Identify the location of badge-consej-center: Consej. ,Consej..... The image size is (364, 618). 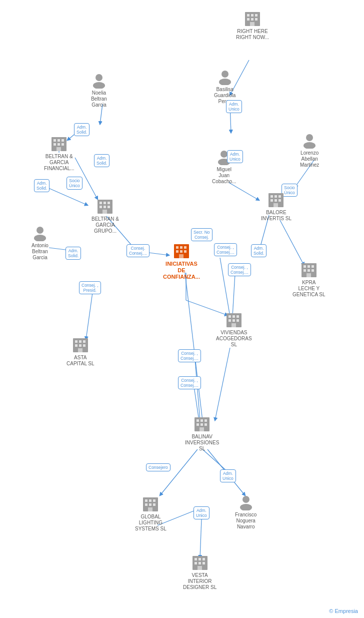
(226, 250).